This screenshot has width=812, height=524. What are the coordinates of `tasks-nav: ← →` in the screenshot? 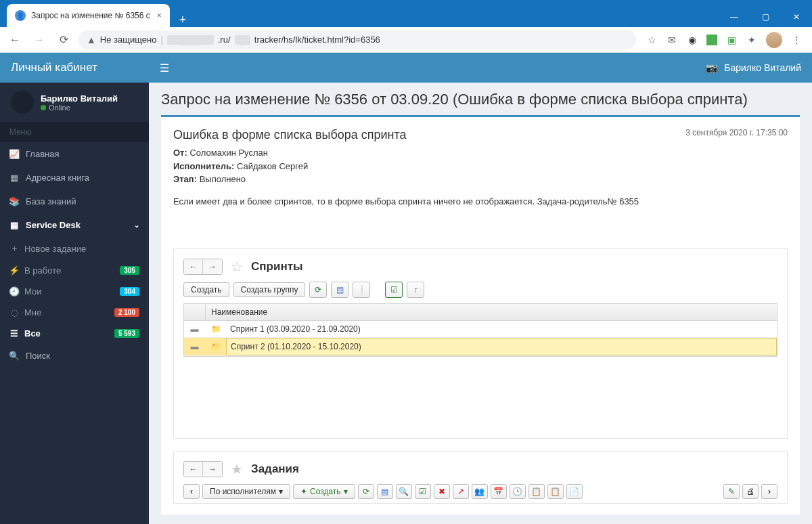 It's located at (203, 469).